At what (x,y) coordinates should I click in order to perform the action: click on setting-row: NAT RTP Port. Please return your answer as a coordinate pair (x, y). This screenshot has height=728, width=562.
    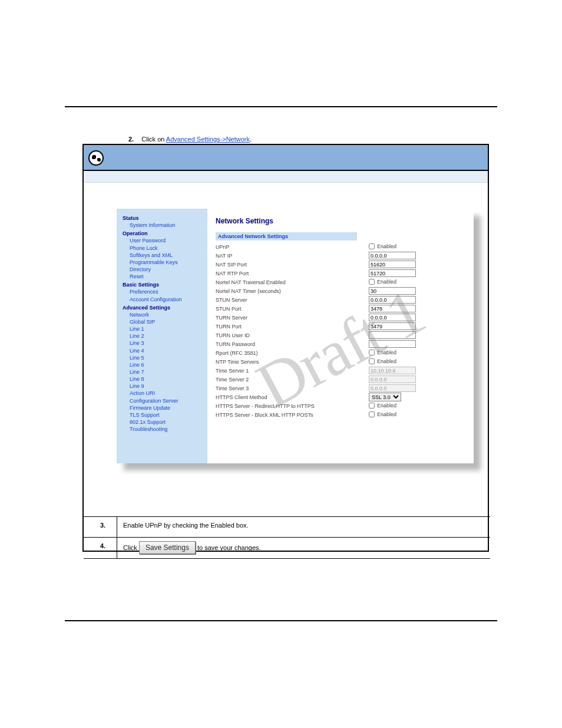
    Looking at the image, I should click on (340, 274).